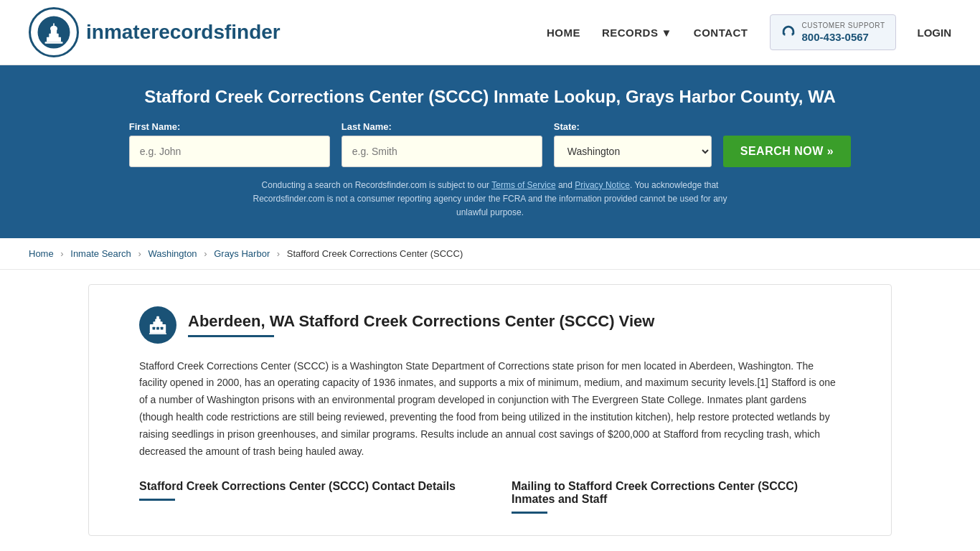  Describe the element at coordinates (490, 409) in the screenshot. I see `facility-description: Stafford Creek Corrections Center (SCCC)…` at that location.